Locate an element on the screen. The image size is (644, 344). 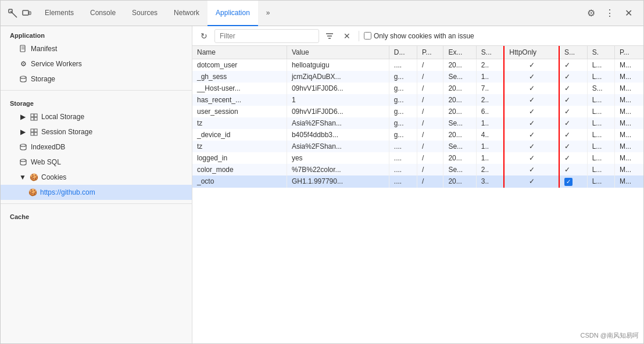
sidebar-item-web-sql: Web SQL is located at coordinates (96, 162).